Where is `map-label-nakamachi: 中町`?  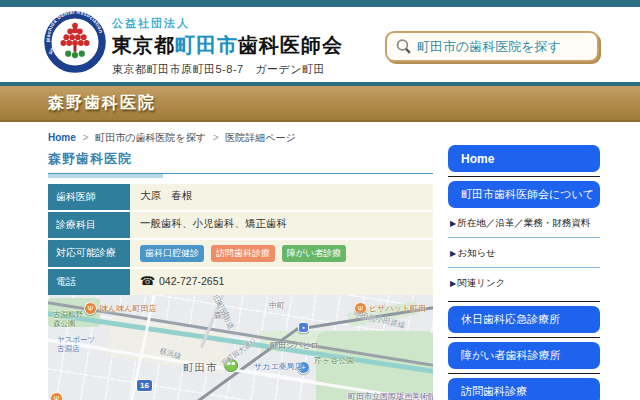
map-label-nakamachi: 中町 is located at coordinates (277, 306).